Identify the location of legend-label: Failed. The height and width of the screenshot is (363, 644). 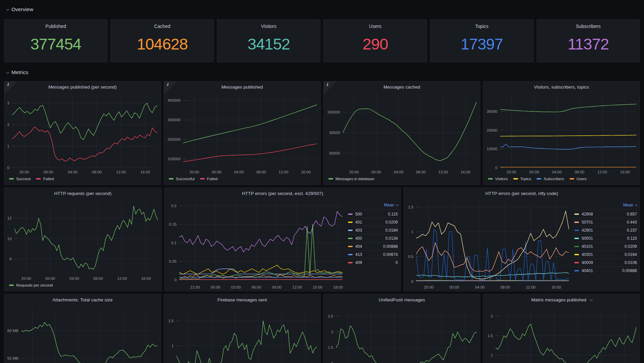
(49, 179).